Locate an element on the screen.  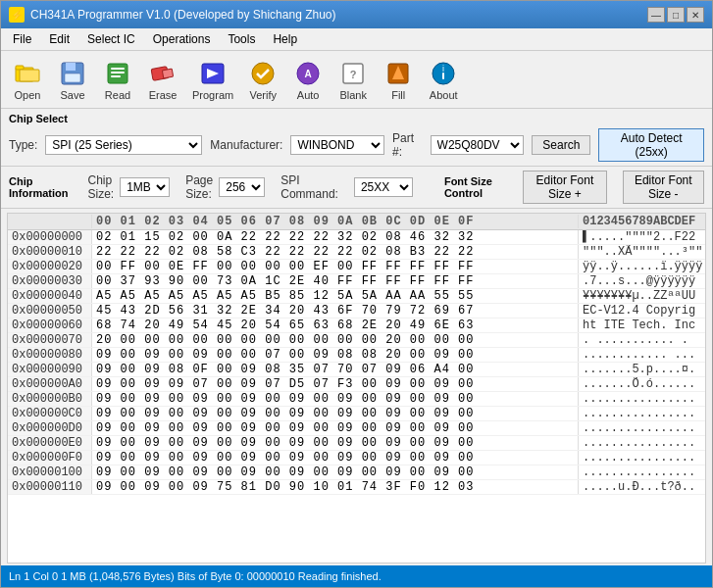
hex-addr: 0x00000020 is located at coordinates (50, 267).